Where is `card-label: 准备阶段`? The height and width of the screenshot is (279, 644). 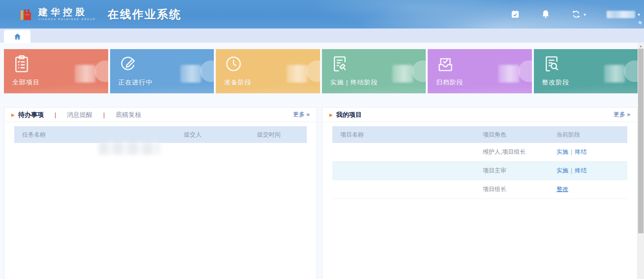 card-label: 准备阶段 is located at coordinates (238, 83).